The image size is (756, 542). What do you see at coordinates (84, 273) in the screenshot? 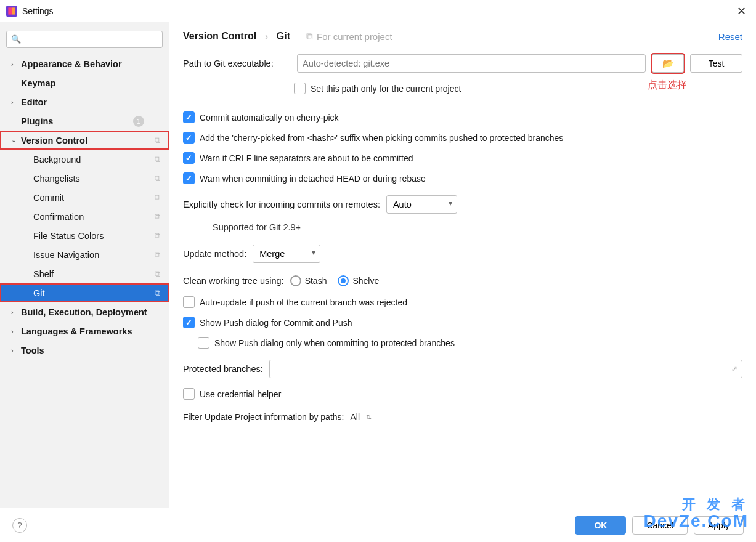
I see `tree-item-shelf: Shelf⧉` at bounding box center [84, 273].